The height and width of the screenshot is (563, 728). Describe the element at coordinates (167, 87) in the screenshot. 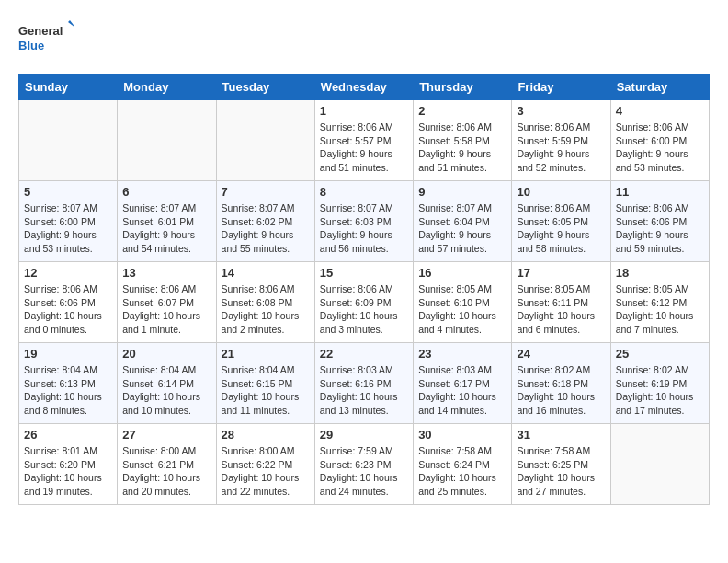

I see `day-of-week-header: Monday` at that location.